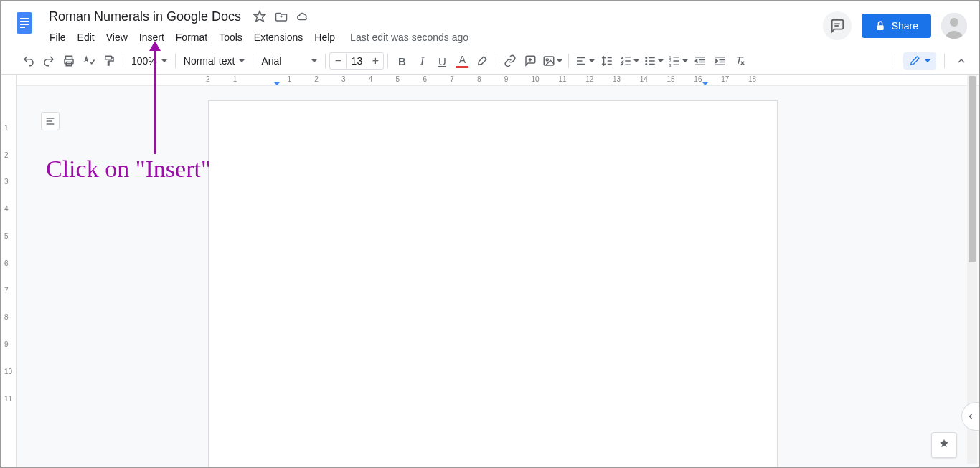  What do you see at coordinates (915, 61) in the screenshot?
I see `pencil-icon` at bounding box center [915, 61].